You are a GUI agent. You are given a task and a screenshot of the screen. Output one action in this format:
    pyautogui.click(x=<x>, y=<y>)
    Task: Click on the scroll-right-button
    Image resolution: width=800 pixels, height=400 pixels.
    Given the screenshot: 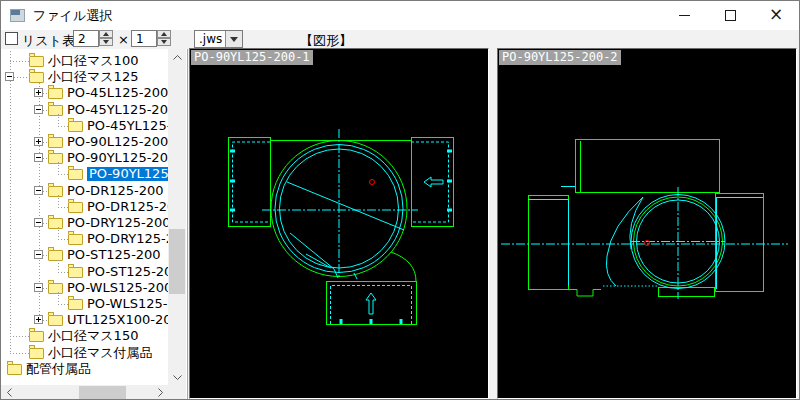 What is the action you would take?
    pyautogui.click(x=160, y=392)
    